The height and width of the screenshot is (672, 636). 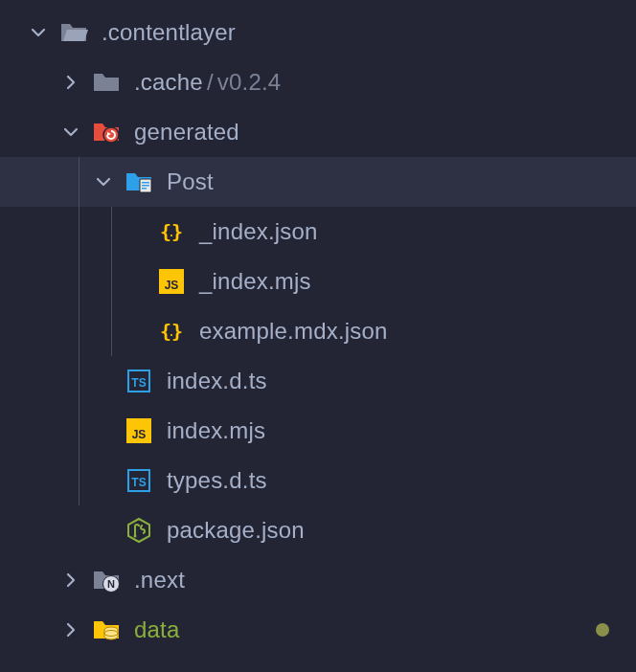 I want to click on path-sep: /, so click(x=211, y=82).